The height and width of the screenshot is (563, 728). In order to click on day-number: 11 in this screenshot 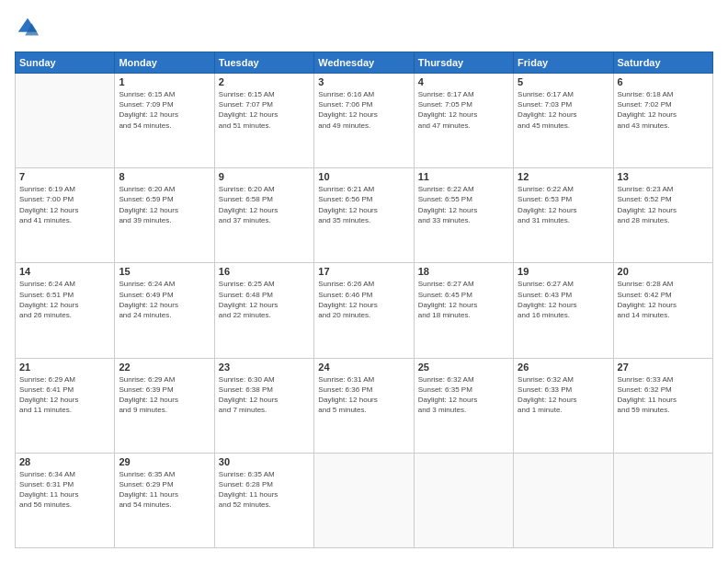, I will do `click(463, 177)`.